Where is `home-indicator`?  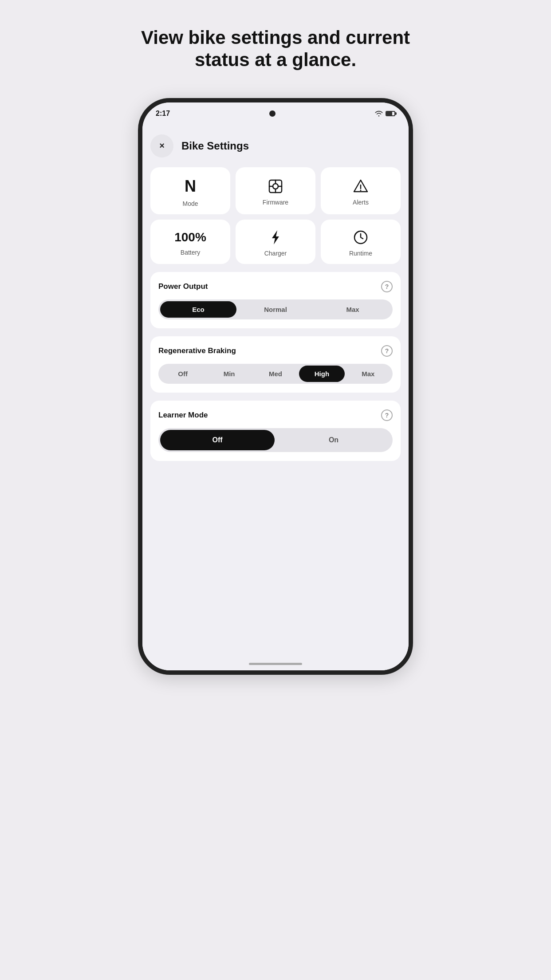
home-indicator is located at coordinates (276, 664).